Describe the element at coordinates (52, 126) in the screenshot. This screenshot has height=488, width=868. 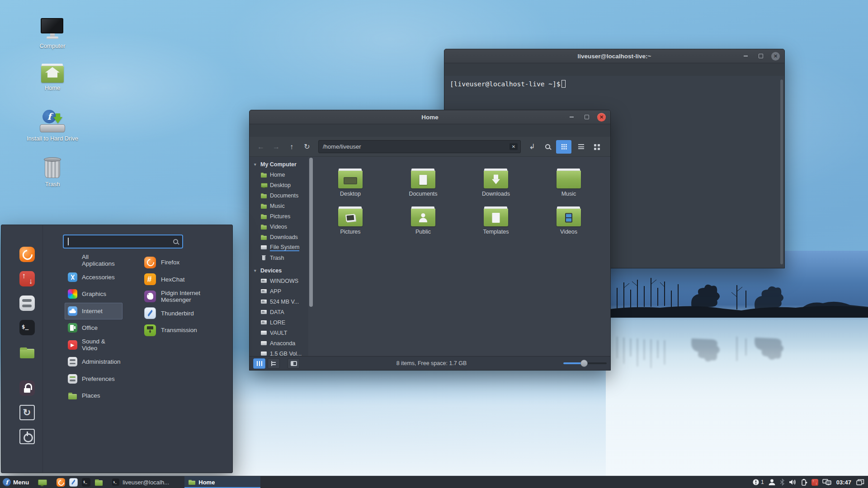
I see `desktop-icon-installer: f Install to Hard Drive` at that location.